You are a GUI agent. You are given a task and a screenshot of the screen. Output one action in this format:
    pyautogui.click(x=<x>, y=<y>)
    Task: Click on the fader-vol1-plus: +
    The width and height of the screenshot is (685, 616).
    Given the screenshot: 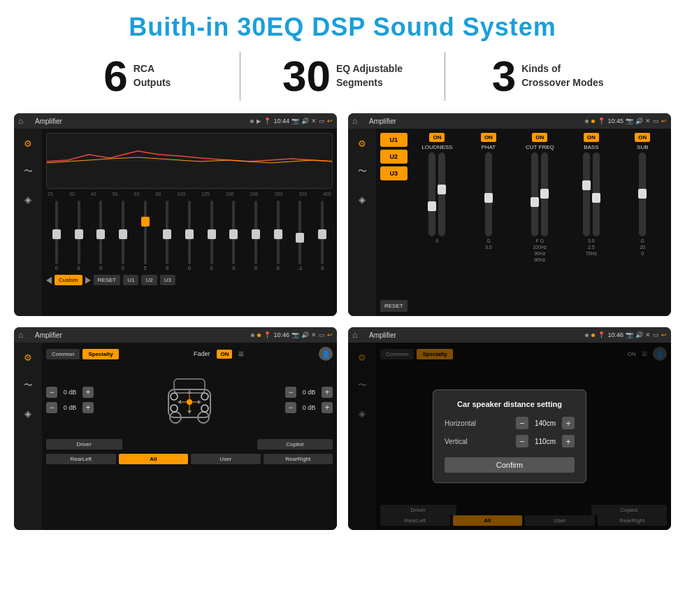 What is the action you would take?
    pyautogui.click(x=88, y=392)
    